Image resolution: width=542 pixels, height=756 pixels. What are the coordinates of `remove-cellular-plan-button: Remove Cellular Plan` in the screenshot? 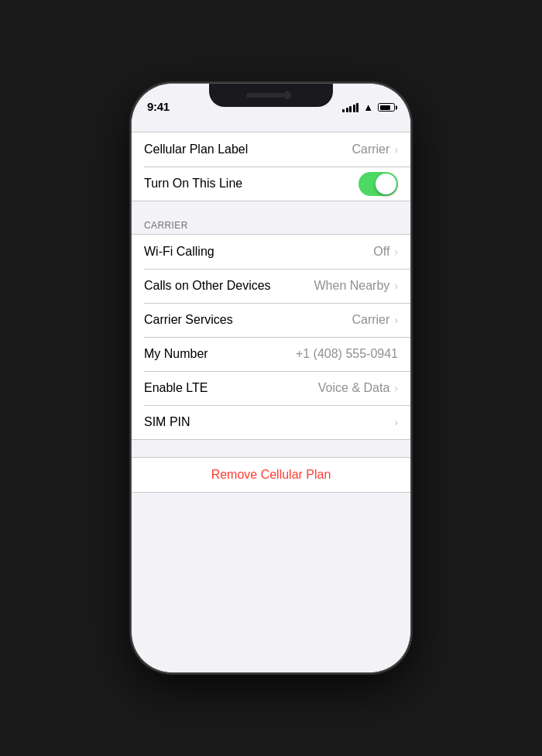 It's located at (271, 475).